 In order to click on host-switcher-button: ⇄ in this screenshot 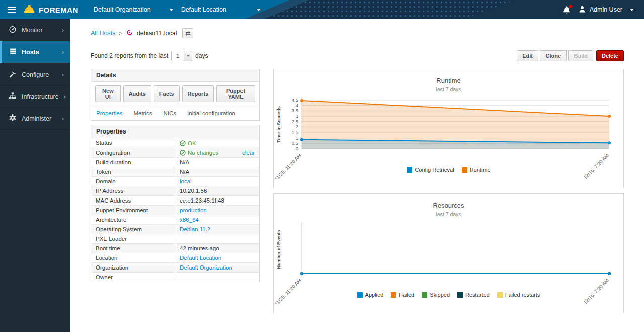, I will do `click(188, 33)`.